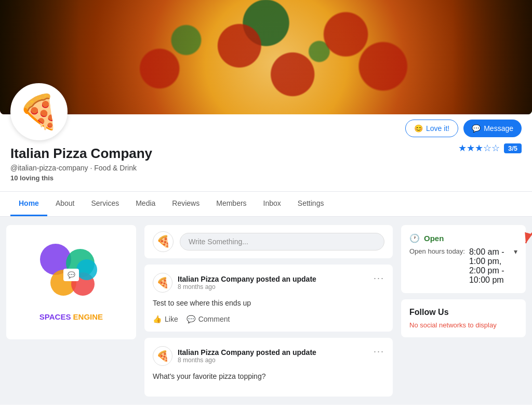  I want to click on spaces-engine-widget: 💬 SPACES ENGINE, so click(71, 282).